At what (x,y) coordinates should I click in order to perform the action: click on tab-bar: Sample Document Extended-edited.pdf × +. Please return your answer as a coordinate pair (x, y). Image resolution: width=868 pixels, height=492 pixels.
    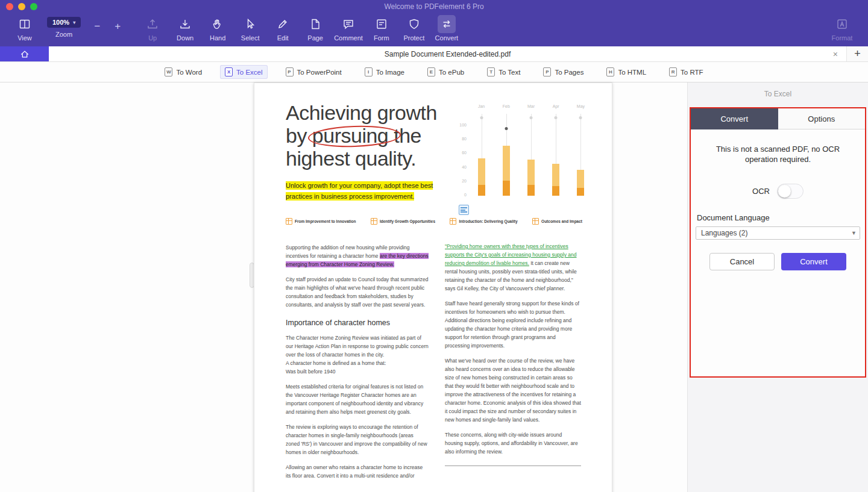
    Looking at the image, I should click on (434, 54).